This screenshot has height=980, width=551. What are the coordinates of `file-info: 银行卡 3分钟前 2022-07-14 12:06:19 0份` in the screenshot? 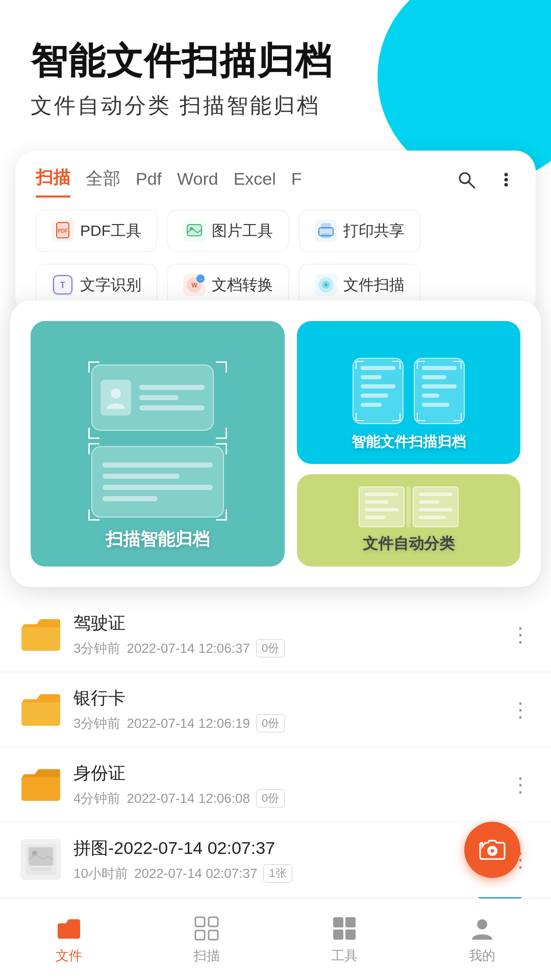 It's located at (286, 709).